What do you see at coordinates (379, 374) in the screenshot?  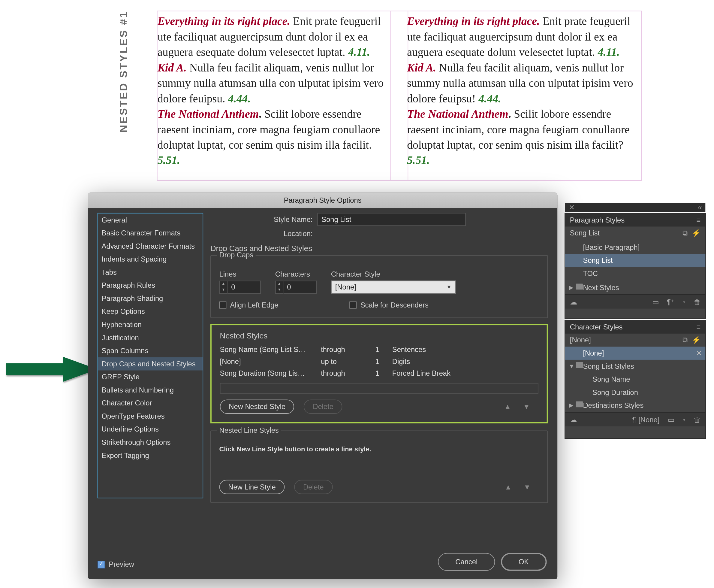 I see `nested-style-row: Song Duration (Song Lis…through1Forced L…` at bounding box center [379, 374].